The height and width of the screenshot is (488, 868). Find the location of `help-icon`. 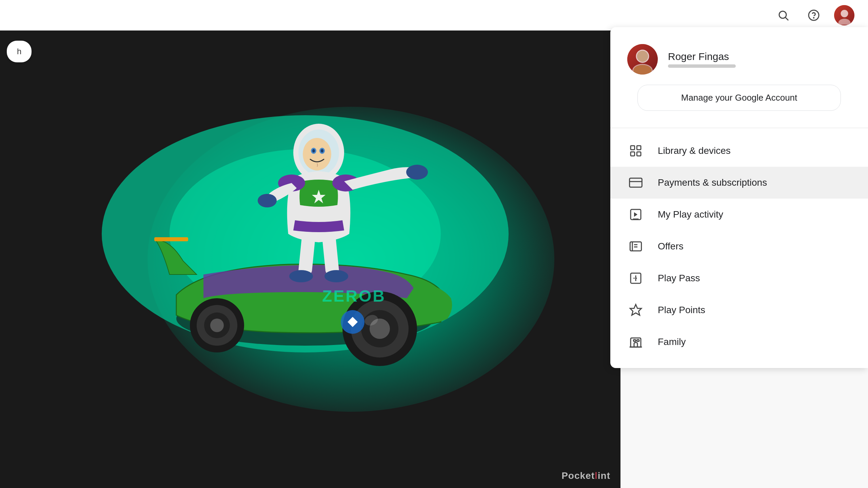

help-icon is located at coordinates (814, 15).